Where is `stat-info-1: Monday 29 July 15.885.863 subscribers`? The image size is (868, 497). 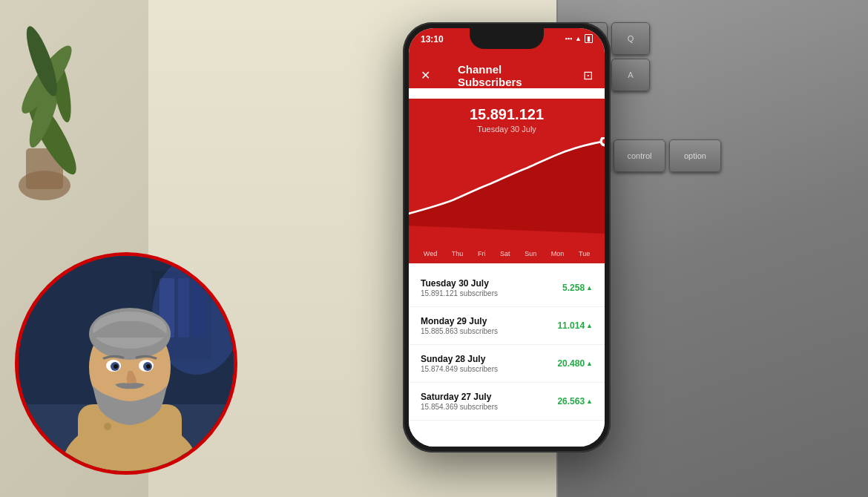
stat-info-1: Monday 29 July 15.885.863 subscribers is located at coordinates (489, 326).